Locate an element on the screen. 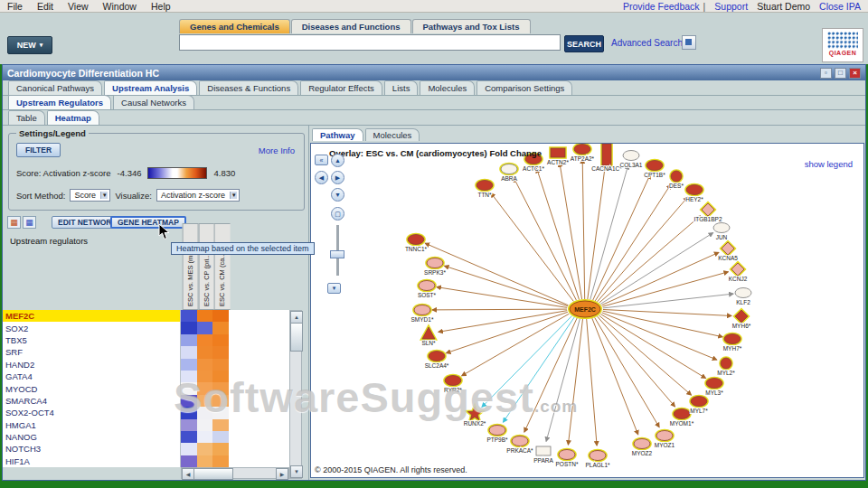  search-input is located at coordinates (370, 42).